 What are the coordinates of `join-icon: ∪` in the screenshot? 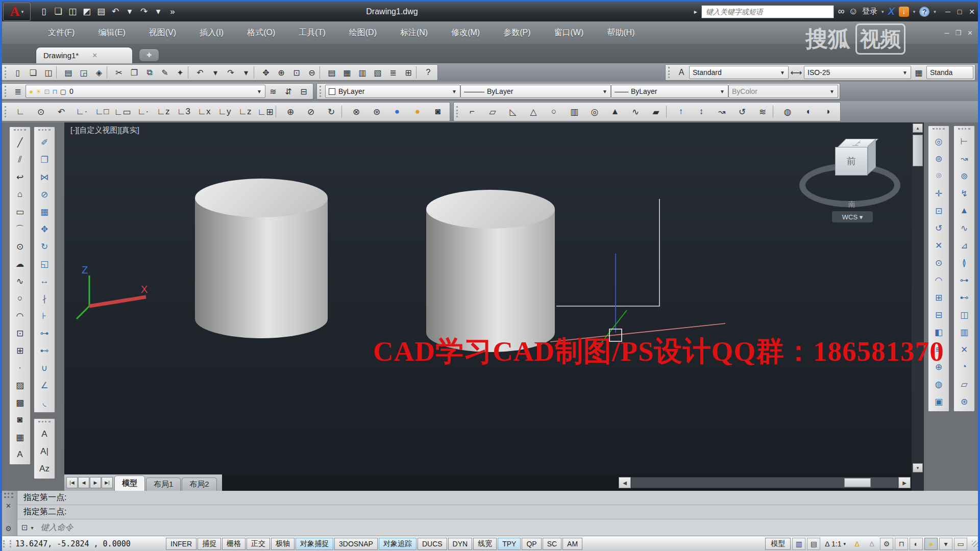 It's located at (44, 368).